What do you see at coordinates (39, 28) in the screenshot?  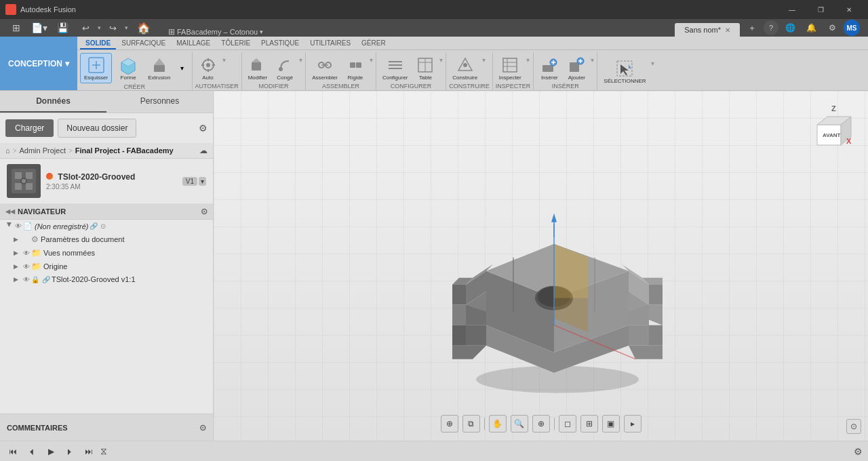 I see `file-menu-button: 📄▾` at bounding box center [39, 28].